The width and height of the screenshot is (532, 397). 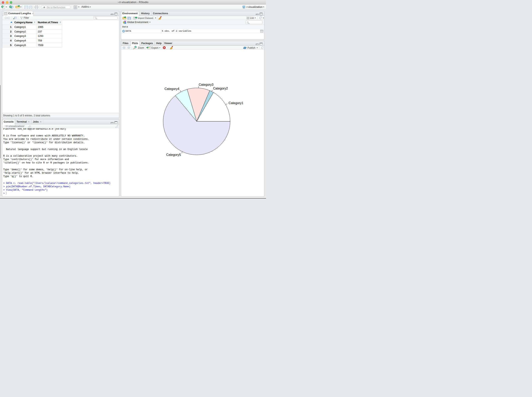 I want to click on svg-text: Category4, so click(x=172, y=89).